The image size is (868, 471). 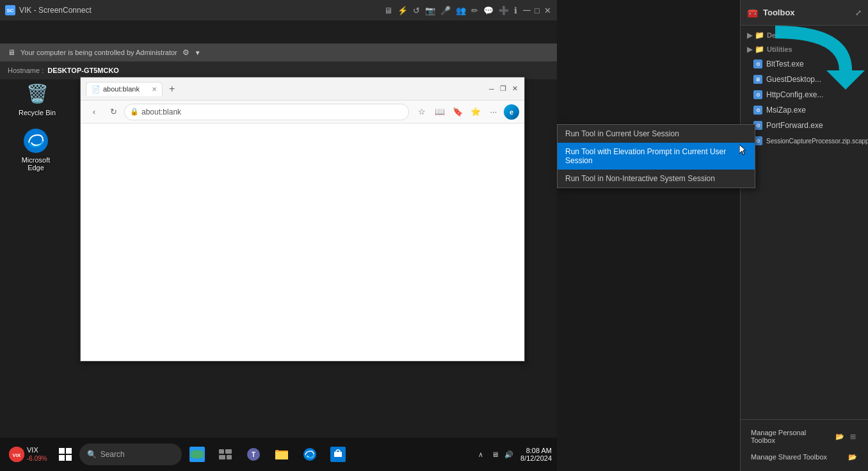 What do you see at coordinates (804, 64) in the screenshot?
I see `toolbox-item-blttest: ⚙ BltTest.exe` at bounding box center [804, 64].